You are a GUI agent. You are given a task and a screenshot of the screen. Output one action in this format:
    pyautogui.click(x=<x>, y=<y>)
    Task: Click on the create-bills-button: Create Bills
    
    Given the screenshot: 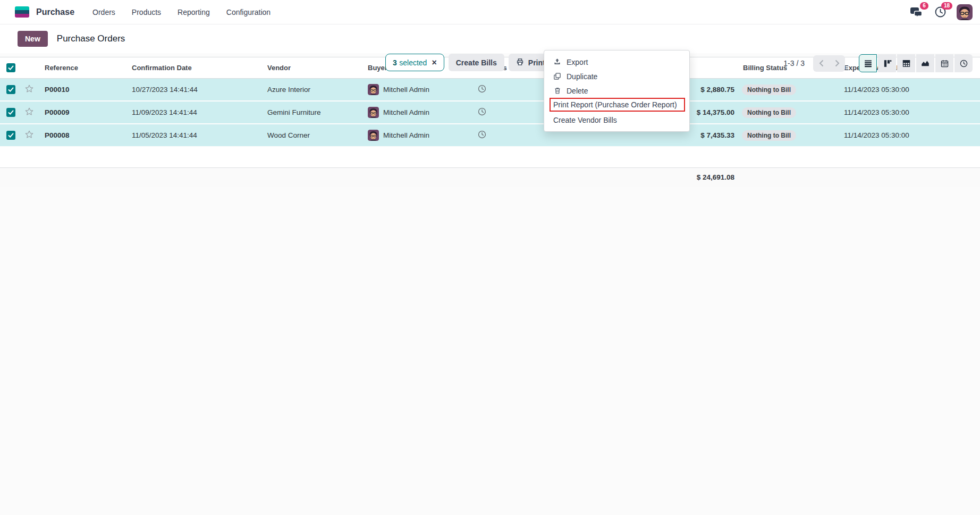 What is the action you would take?
    pyautogui.click(x=476, y=63)
    